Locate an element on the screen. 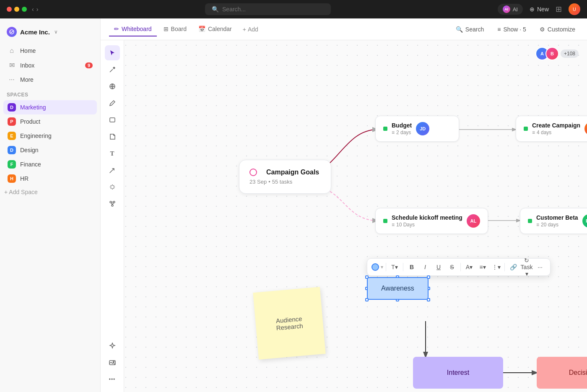  tool-magic is located at coordinates (112, 70).